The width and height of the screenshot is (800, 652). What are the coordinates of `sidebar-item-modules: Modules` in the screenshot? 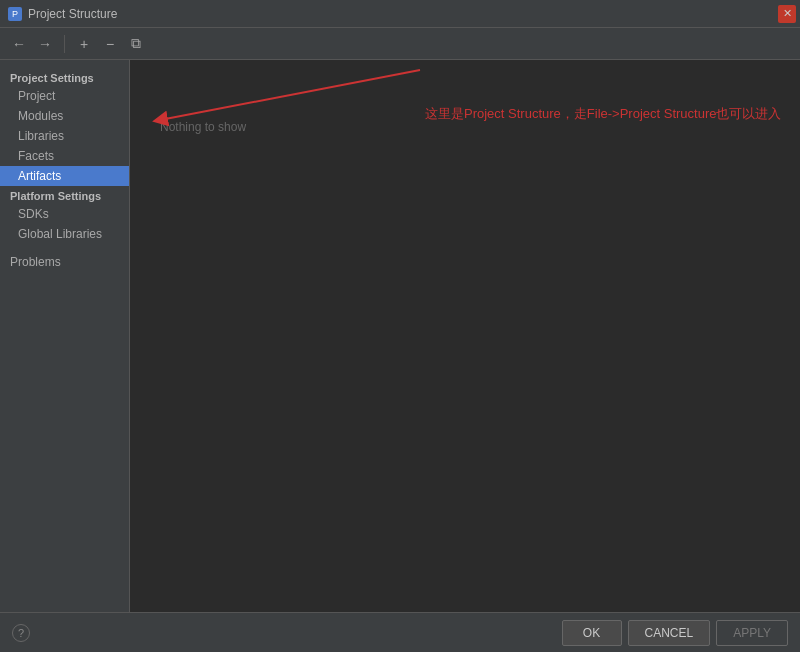 It's located at (64, 116).